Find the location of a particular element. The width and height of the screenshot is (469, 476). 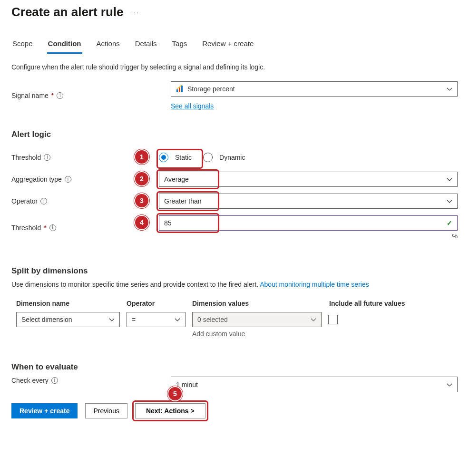

tab-details: Details is located at coordinates (146, 47).